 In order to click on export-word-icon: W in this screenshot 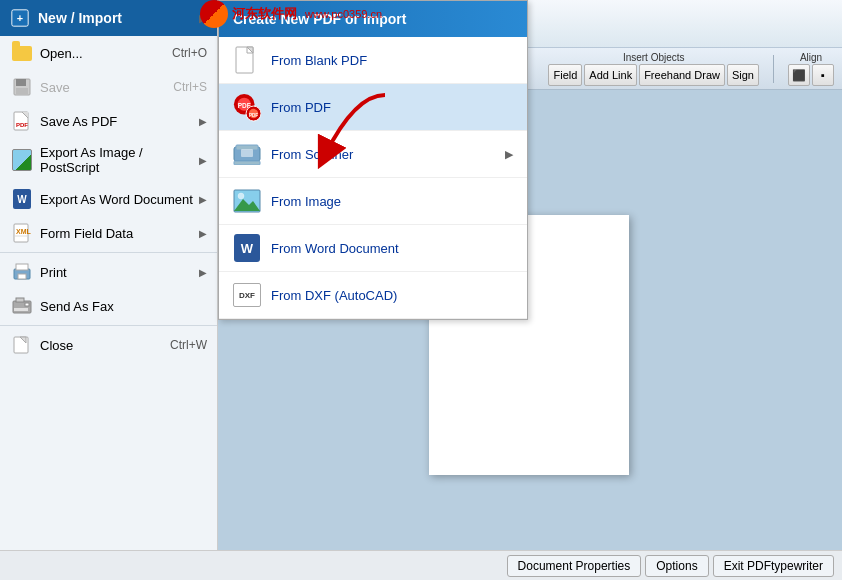, I will do `click(22, 199)`.